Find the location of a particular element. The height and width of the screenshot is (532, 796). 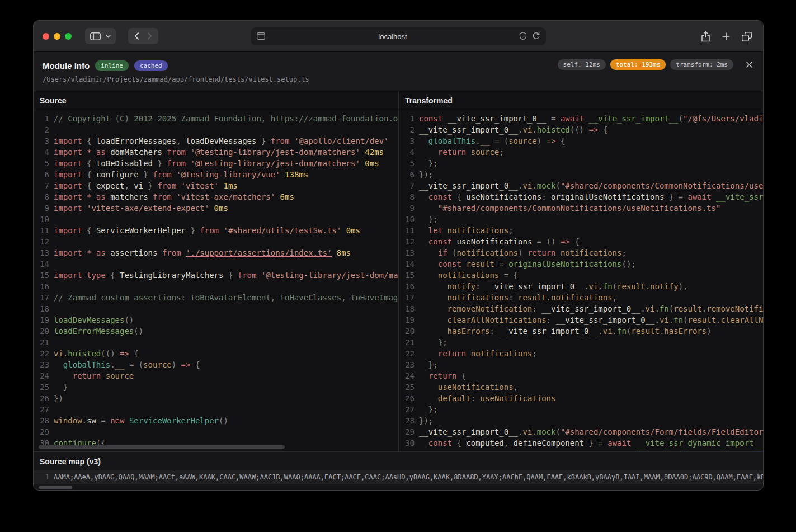

address-bar: localhost is located at coordinates (398, 36).